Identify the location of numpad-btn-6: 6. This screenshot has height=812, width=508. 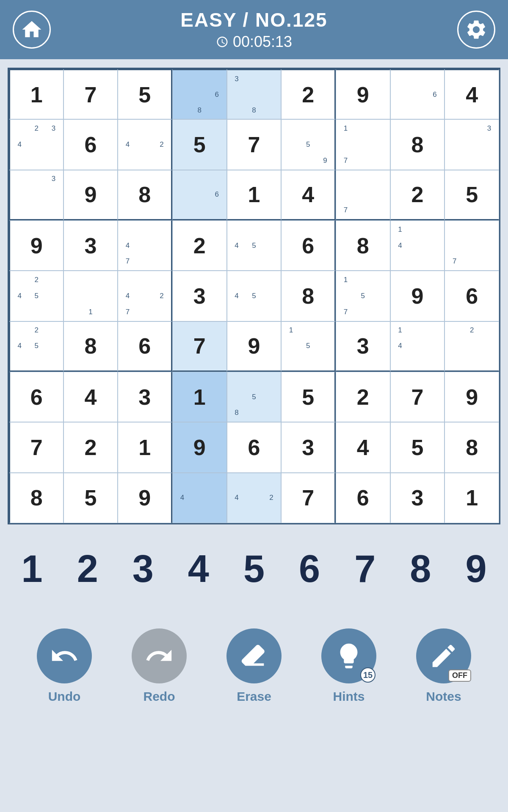
(309, 569).